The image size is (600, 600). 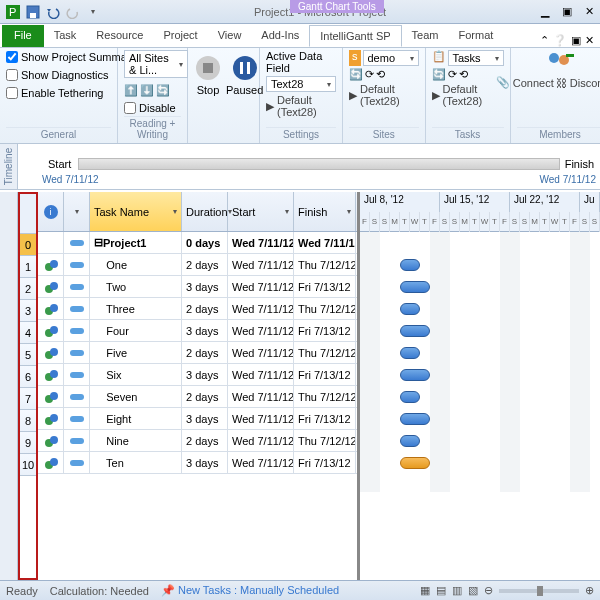 What do you see at coordinates (452, 74) in the screenshot?
I see `task-up-icon: ⟳` at bounding box center [452, 74].